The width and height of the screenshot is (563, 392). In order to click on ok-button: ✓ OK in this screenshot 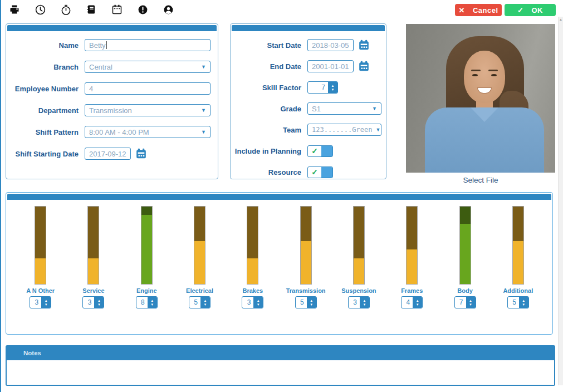, I will do `click(530, 10)`.